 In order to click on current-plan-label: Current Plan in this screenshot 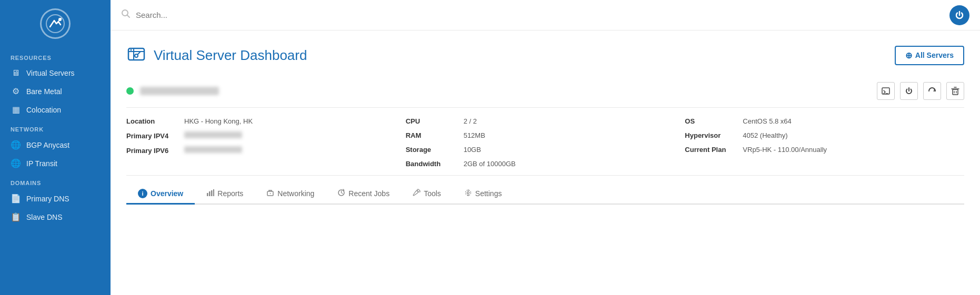, I will do `click(714, 149)`.